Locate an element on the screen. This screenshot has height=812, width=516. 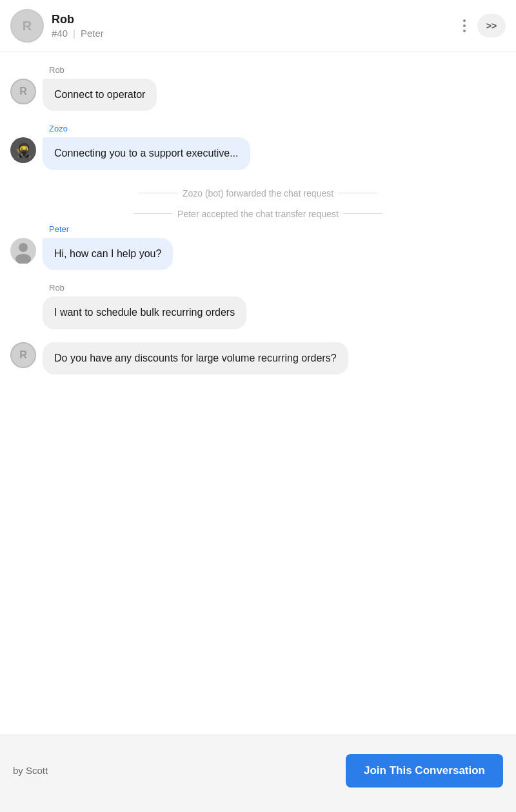
message-group-peter: Peter Hi, how can I help you? is located at coordinates (258, 247).